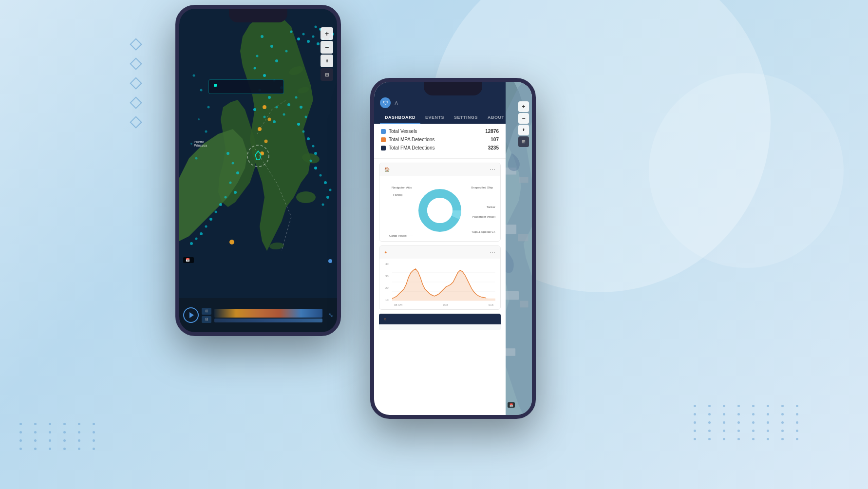 The image size is (868, 489). What do you see at coordinates (491, 305) in the screenshot?
I see `x-label-016: 016` at bounding box center [491, 305].